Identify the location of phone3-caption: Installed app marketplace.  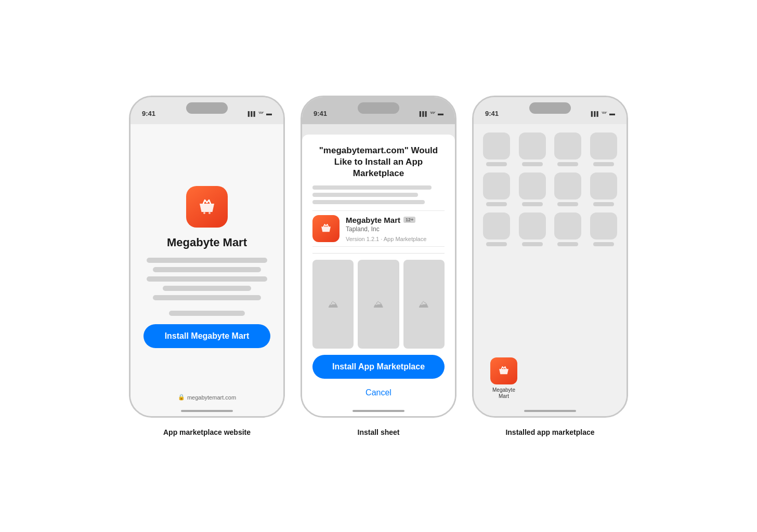
(550, 432).